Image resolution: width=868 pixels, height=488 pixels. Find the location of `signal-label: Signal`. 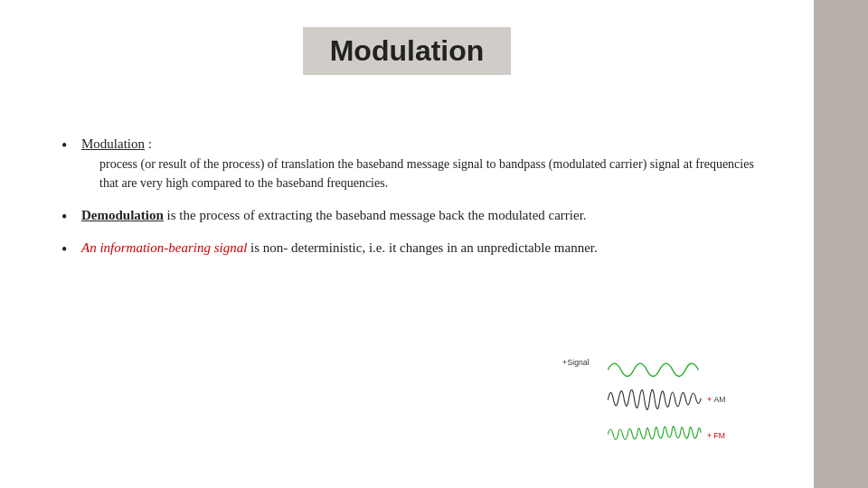

signal-label: Signal is located at coordinates (579, 362).